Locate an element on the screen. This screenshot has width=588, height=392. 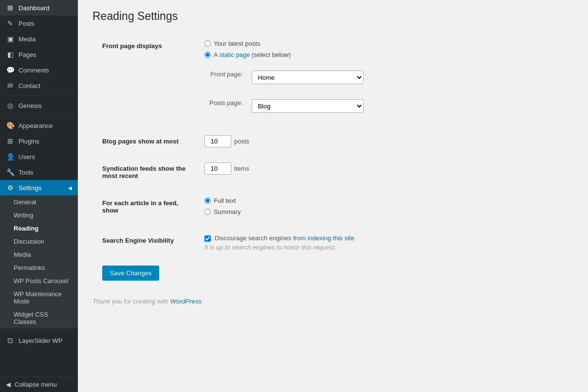
appearance-icon: 🎨 is located at coordinates (10, 125).